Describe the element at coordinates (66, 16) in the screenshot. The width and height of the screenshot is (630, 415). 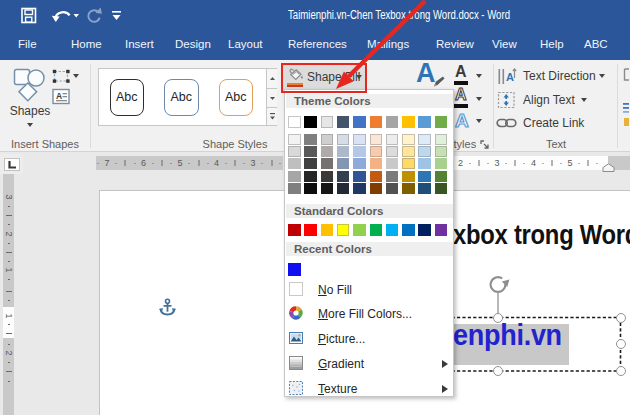
I see `undo-icon` at that location.